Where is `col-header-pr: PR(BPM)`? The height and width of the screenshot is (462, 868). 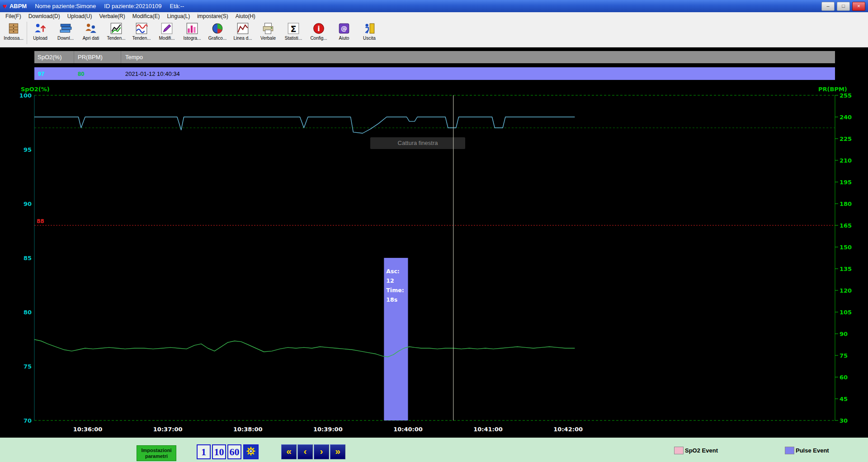
col-header-pr: PR(BPM) is located at coordinates (98, 57).